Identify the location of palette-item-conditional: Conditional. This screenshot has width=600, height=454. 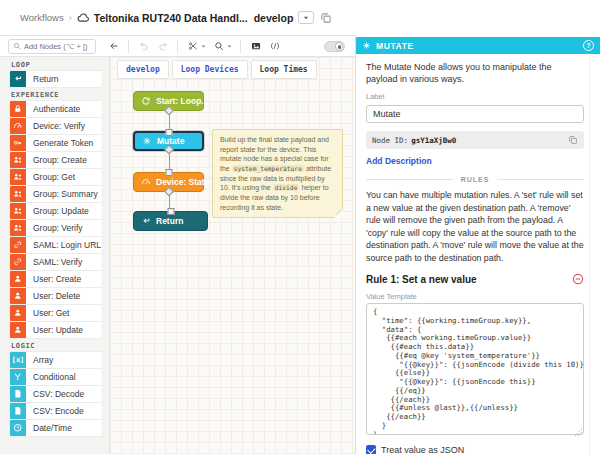
(56, 377).